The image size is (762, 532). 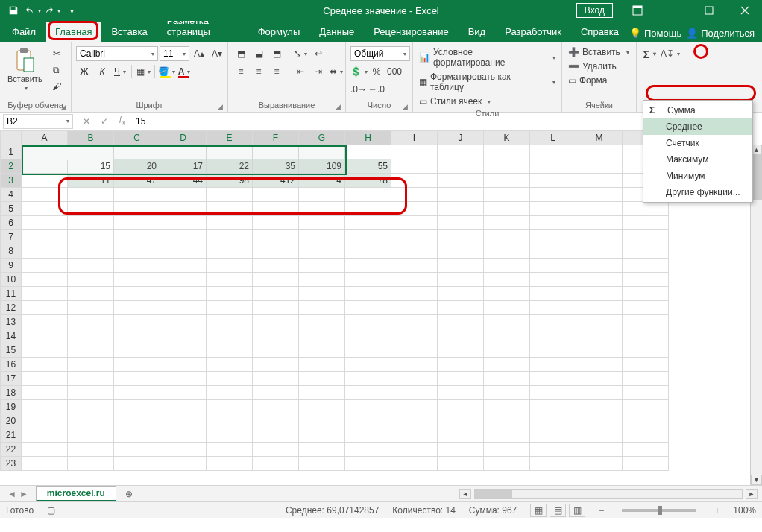 What do you see at coordinates (507, 280) in the screenshot?
I see `cell-K10` at bounding box center [507, 280].